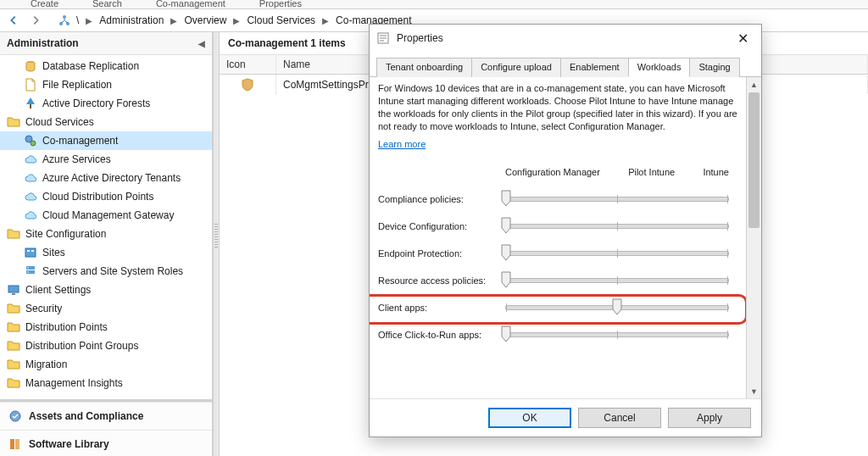 This screenshot has height=456, width=868. Describe the element at coordinates (31, 159) in the screenshot. I see `azure-icon` at that location.